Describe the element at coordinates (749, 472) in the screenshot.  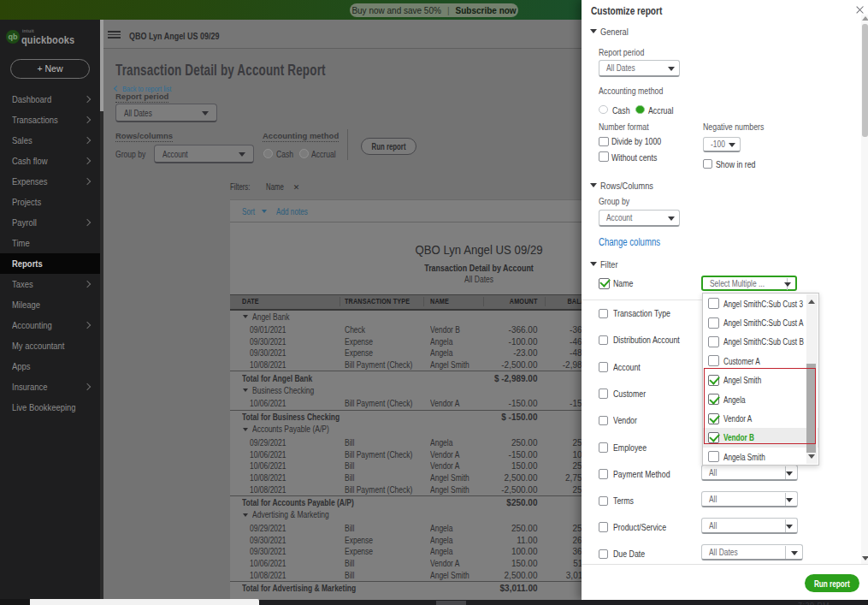
I see `payment-method-combo: All` at that location.